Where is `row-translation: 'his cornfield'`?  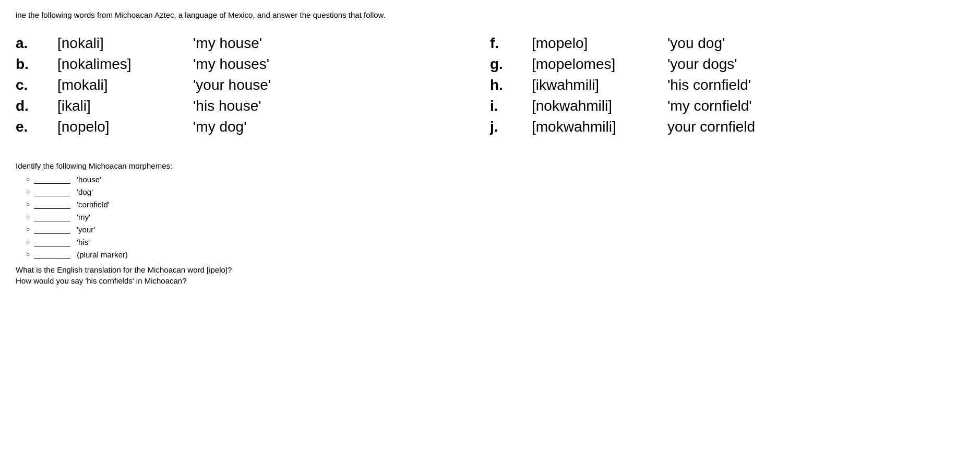
row-translation: 'his cornfield' is located at coordinates (709, 85).